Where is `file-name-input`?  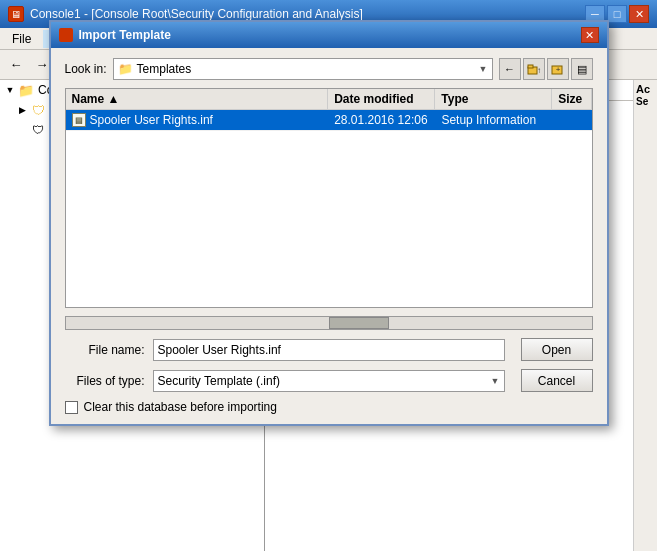 file-name-input is located at coordinates (329, 350).